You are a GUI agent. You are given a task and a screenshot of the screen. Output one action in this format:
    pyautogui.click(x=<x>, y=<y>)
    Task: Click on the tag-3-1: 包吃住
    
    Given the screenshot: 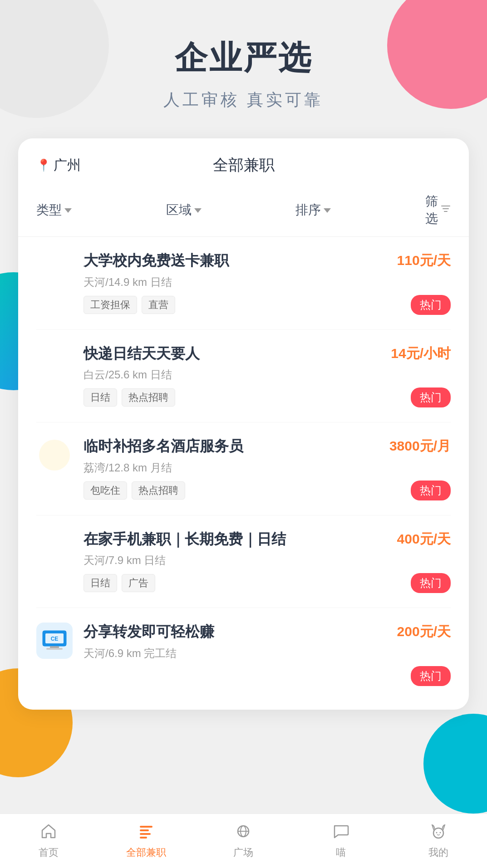 What is the action you would take?
    pyautogui.click(x=105, y=490)
    